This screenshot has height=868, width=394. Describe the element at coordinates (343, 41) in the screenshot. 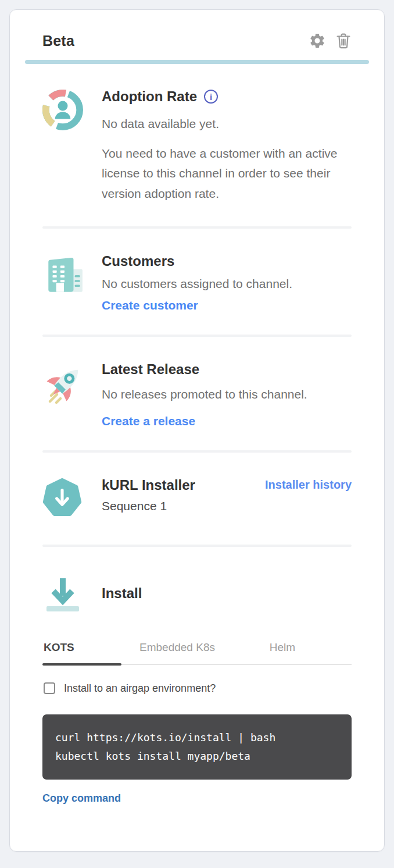

I see `delete-channel-button` at that location.